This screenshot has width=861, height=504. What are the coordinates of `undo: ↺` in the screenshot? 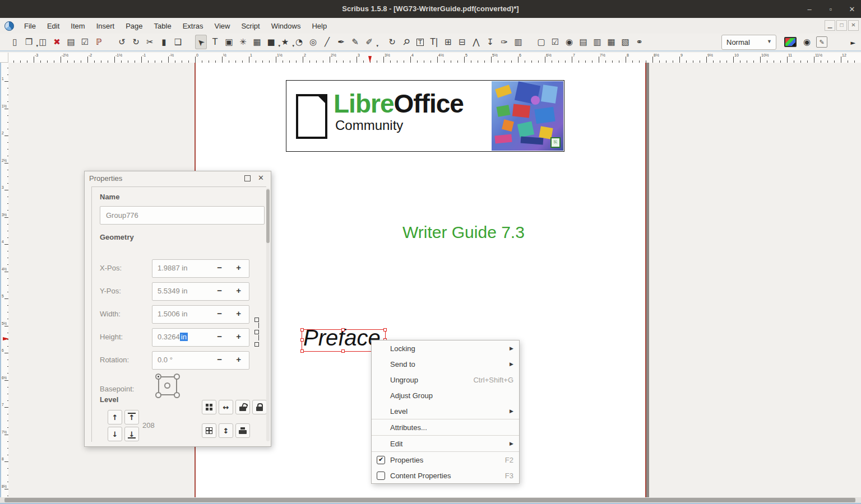 It's located at (122, 42).